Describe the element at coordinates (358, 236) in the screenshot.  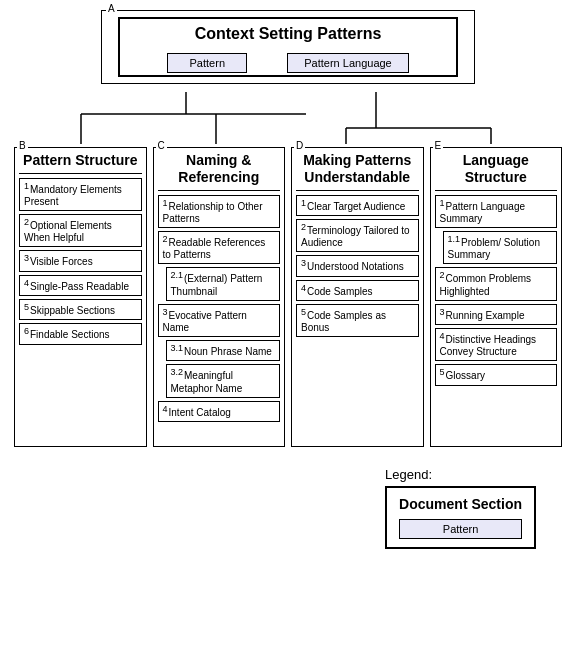
I see `col-d-item-2: 2Terminology Tailored to Audience` at that location.